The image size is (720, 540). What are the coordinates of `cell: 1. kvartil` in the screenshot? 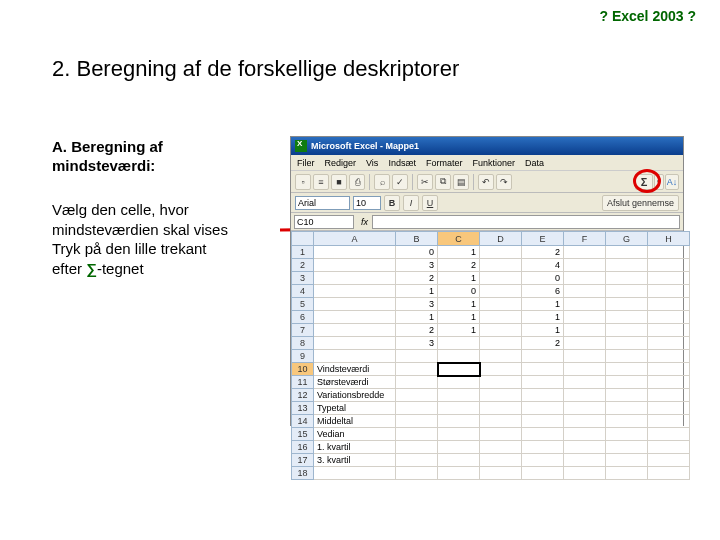 It's located at (355, 448).